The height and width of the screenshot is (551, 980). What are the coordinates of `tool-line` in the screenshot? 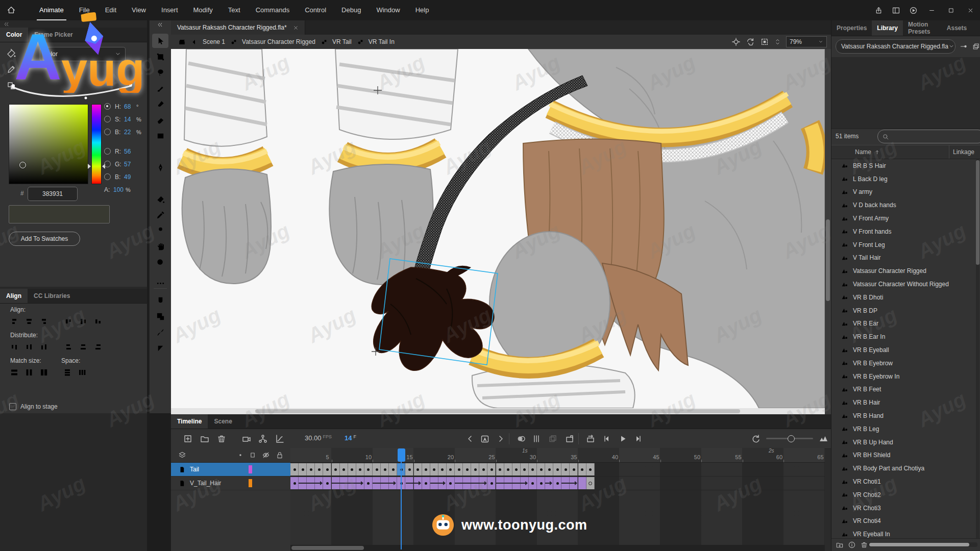 It's located at (160, 152).